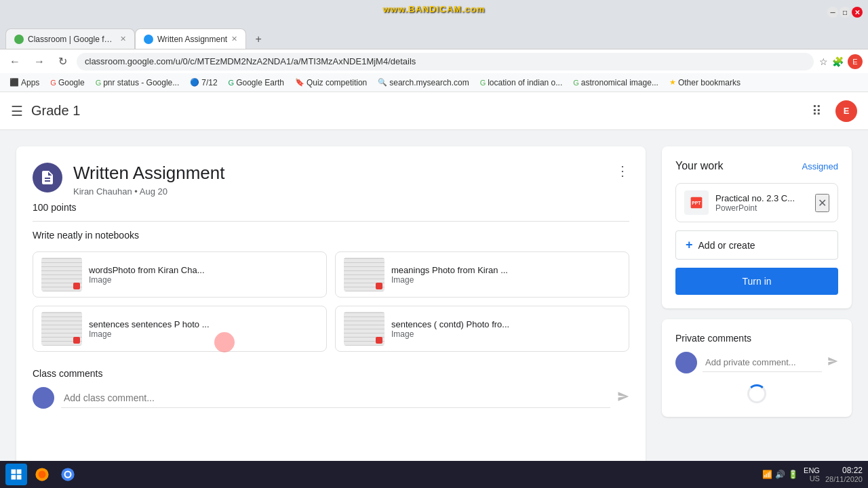  Describe the element at coordinates (260, 83) in the screenshot. I see `bookmark-earth-label: Google Earth` at that location.